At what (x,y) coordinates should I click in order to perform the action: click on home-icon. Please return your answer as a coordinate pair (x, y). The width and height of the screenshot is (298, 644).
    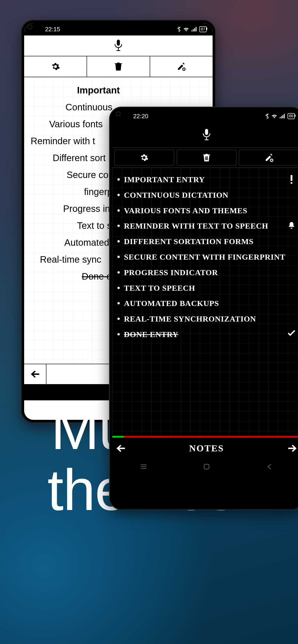
    Looking at the image, I should click on (207, 466).